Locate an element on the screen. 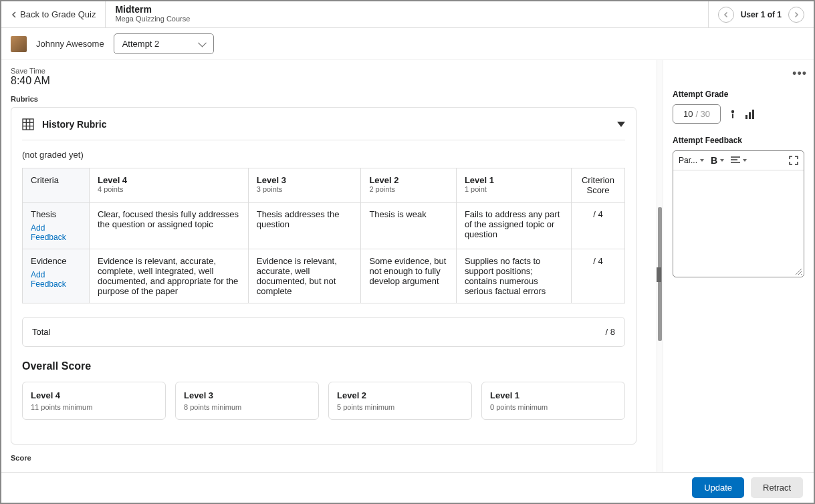 Image resolution: width=815 pixels, height=504 pixels. rubric-cell: Evidence is relevant, accurate, complete… is located at coordinates (169, 277).